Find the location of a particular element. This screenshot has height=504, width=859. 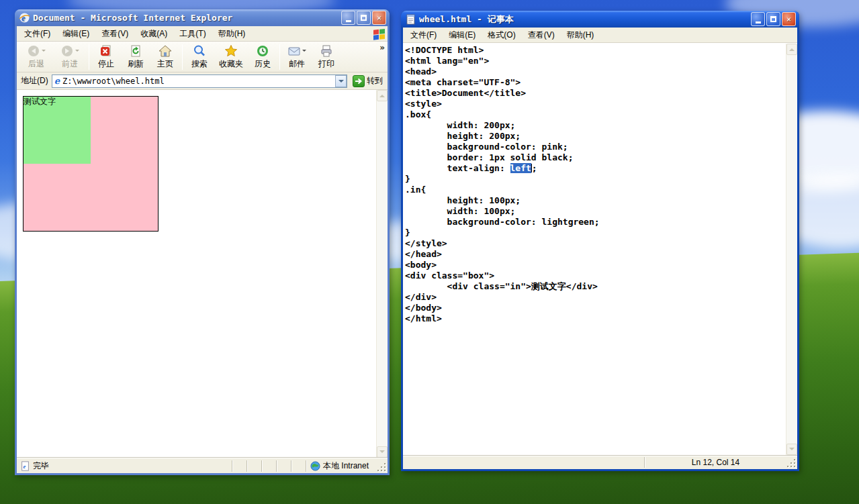

stop-icon is located at coordinates (106, 51).